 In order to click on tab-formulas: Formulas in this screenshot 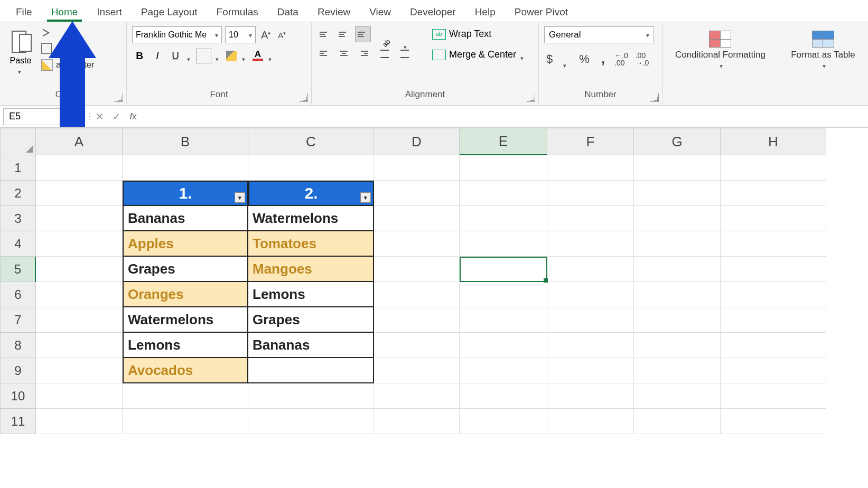, I will do `click(238, 12)`.